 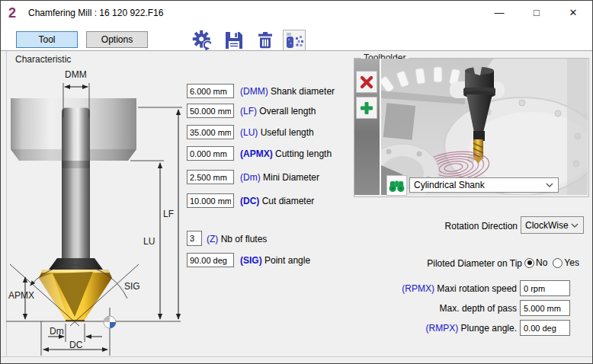 What do you see at coordinates (545, 288) in the screenshot?
I see `maxi-rotation-speed-input` at bounding box center [545, 288].